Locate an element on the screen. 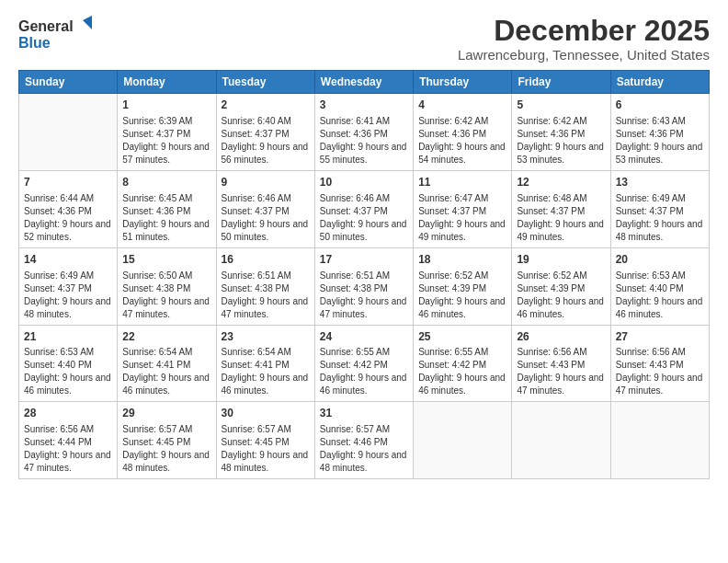  calendar-cell: 22Sunrise: 6:54 AMSunset: 4:41 PMDayligh… is located at coordinates (167, 363).